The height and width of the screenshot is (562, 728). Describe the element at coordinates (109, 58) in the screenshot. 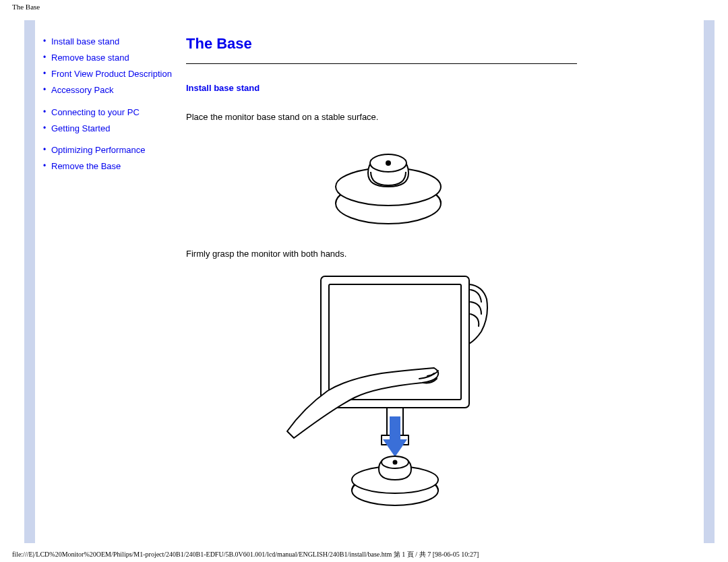

I see `nav-remove-base-stand: Remove base stand` at that location.